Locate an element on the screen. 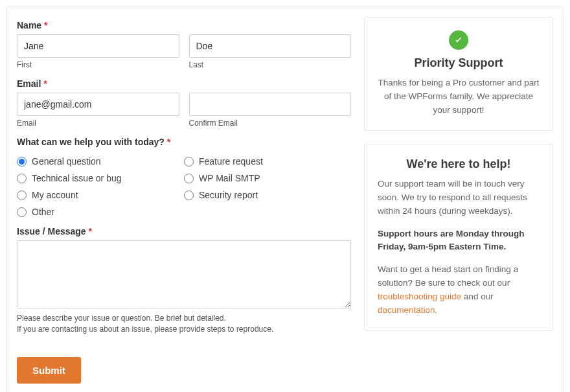 This screenshot has width=570, height=392. message-textarea is located at coordinates (184, 275).